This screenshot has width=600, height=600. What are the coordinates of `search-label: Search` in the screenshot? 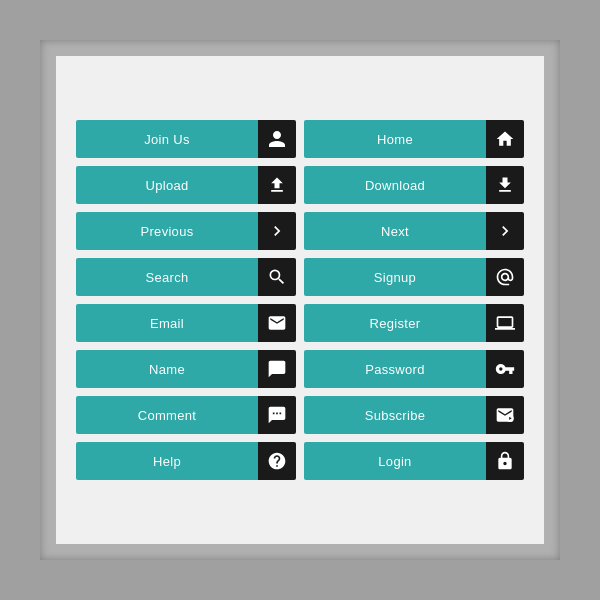 It's located at (167, 277).